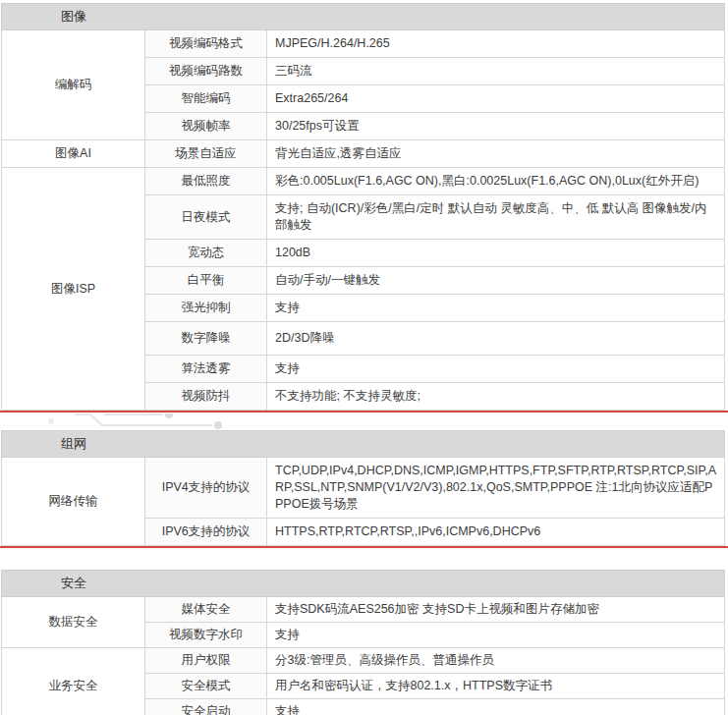 This screenshot has height=715, width=728. What do you see at coordinates (206, 397) in the screenshot?
I see `label-cell: 视频防抖` at bounding box center [206, 397].